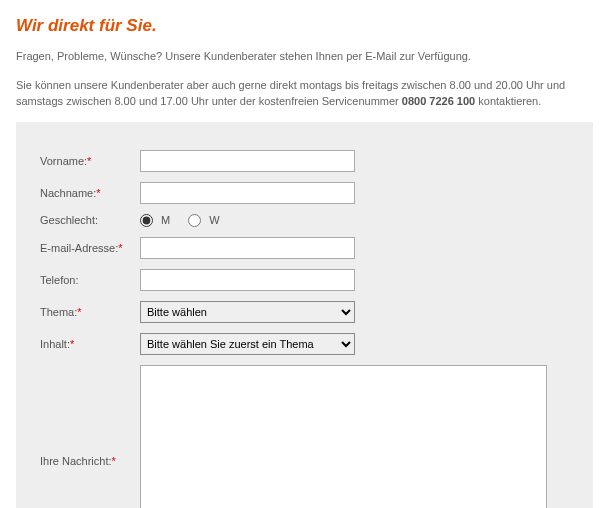 The width and height of the screenshot is (609, 508). I want to click on intro-line-2b: kontaktieren., so click(508, 101).